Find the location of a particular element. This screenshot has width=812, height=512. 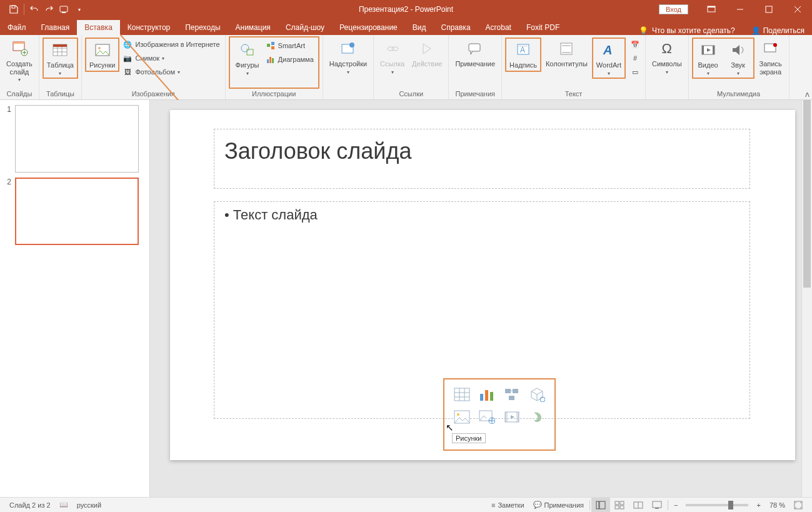

insert-video-icon is located at coordinates (512, 417).